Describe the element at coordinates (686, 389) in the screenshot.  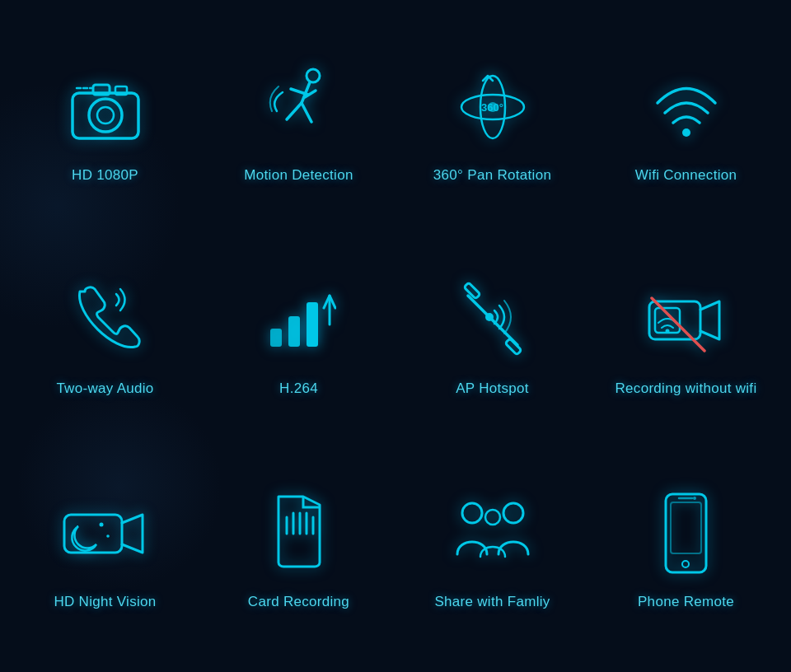
I see `recording-no-wifi-label: Recording without wifi` at that location.